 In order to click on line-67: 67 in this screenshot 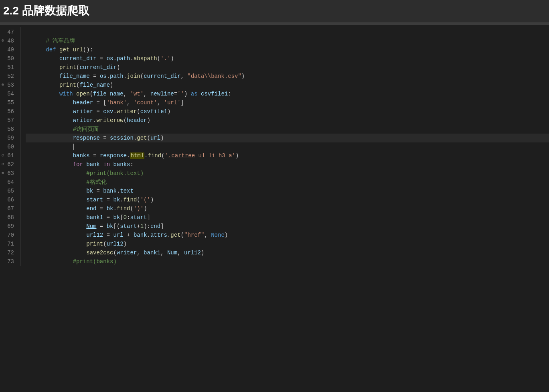, I will do `click(9, 209)`.